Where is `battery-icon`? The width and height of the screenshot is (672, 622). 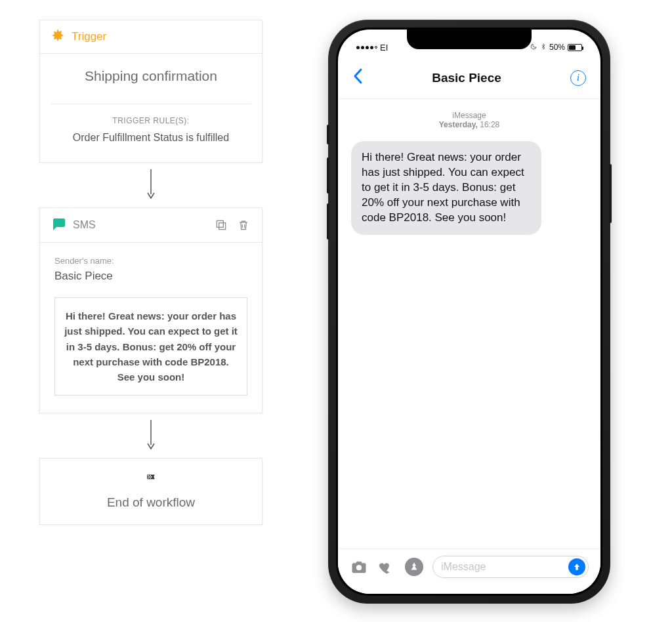 battery-icon is located at coordinates (575, 47).